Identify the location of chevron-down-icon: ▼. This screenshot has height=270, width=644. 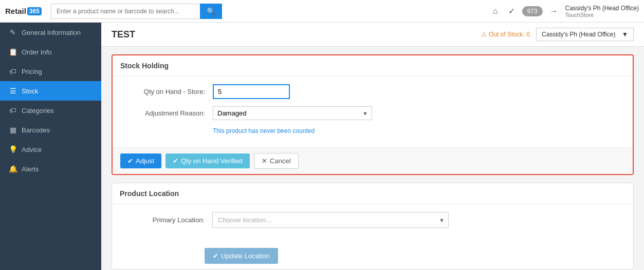
(625, 34).